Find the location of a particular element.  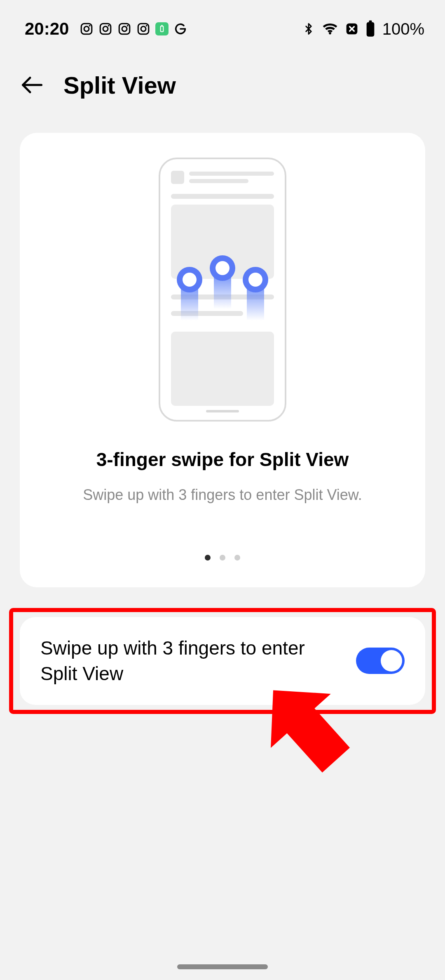

battery-charging-icon is located at coordinates (162, 29).